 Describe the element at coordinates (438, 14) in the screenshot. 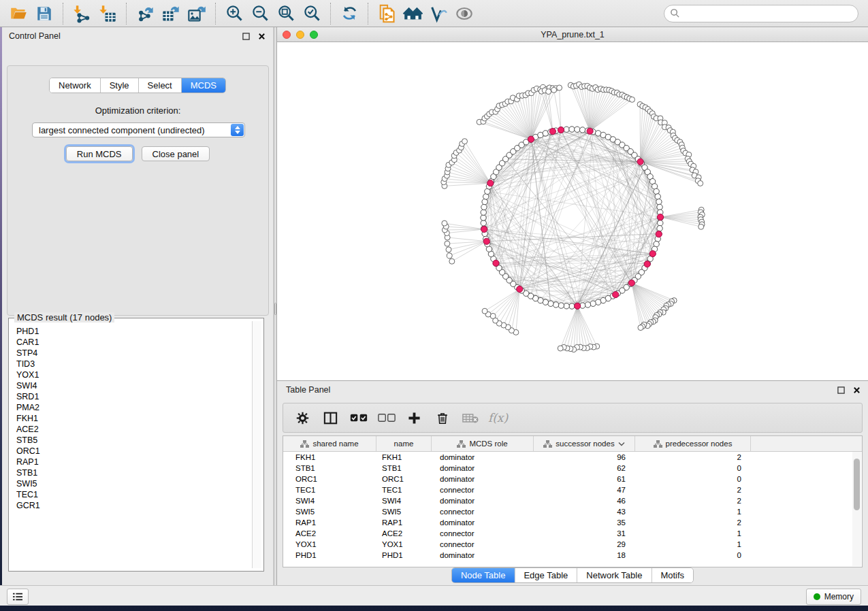

I see `pen-mark-button` at that location.